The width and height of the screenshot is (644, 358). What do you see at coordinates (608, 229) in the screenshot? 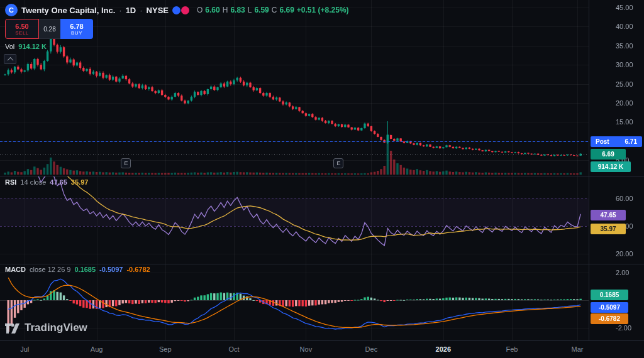
I see `rsi-ma-badge: 35.97` at bounding box center [608, 229].